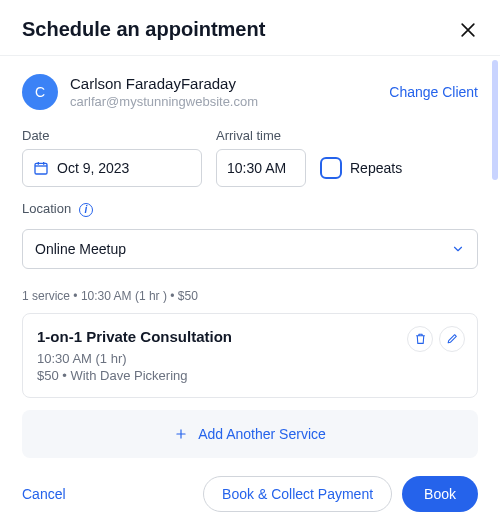  I want to click on client-name: Carlson FaradayFaraday, so click(224, 84).